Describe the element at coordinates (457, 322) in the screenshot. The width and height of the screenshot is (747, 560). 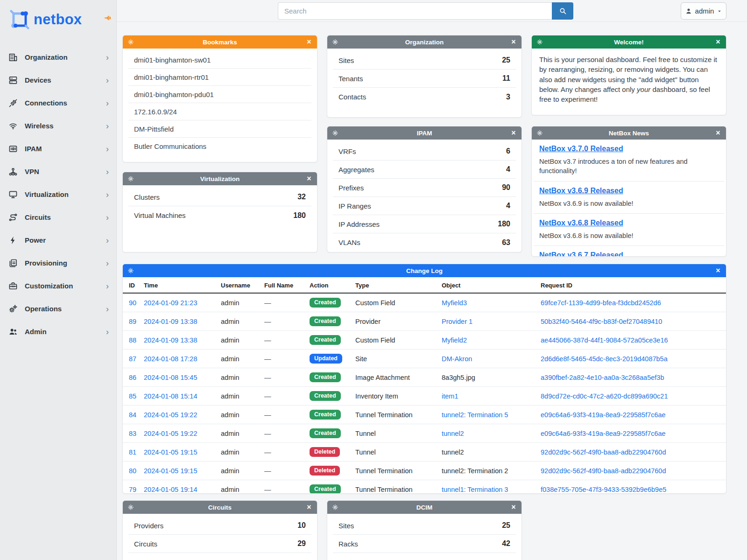
I see `changelog-object-link: Provider 1` at that location.